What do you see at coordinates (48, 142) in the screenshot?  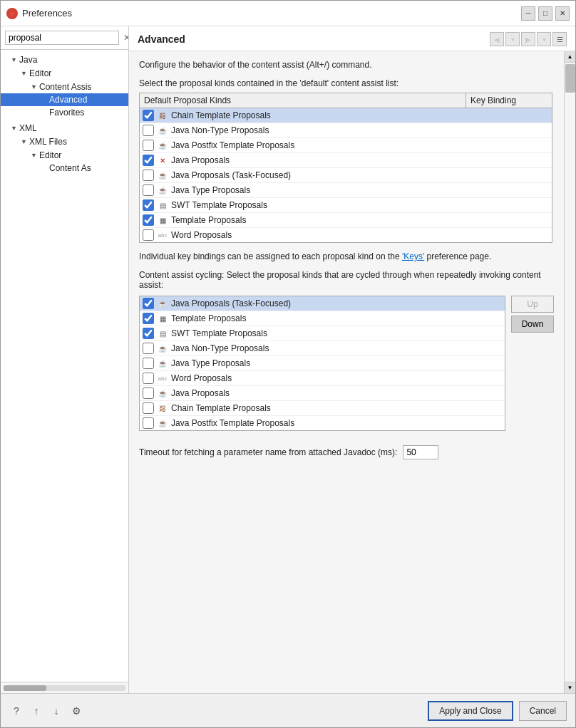 I see `sidebar-label-xml-files: XML Files` at bounding box center [48, 142].